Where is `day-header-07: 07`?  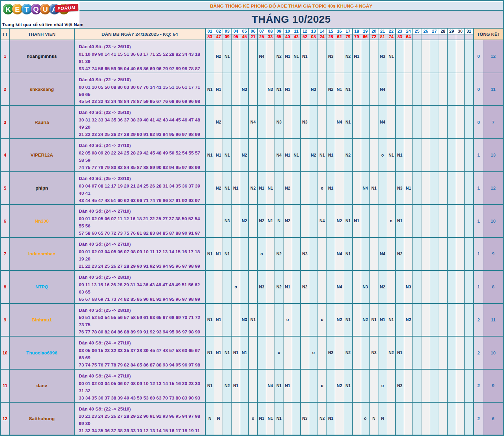
day-header-07: 07 is located at coordinates (262, 31).